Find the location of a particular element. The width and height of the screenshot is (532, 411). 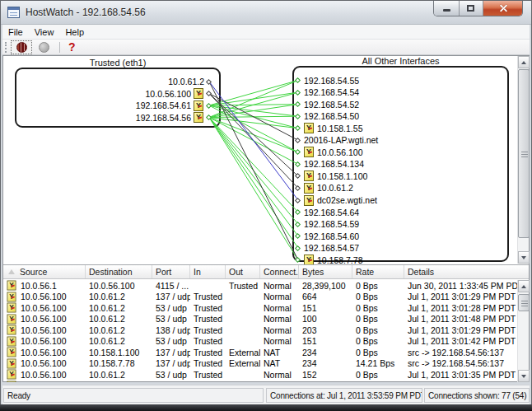

table-scroll-up-button is located at coordinates (524, 287).